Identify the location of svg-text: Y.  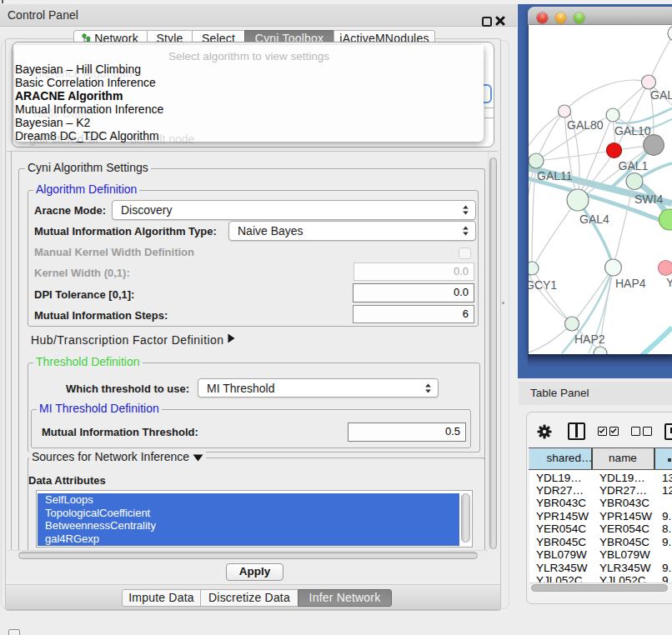
(669, 282).